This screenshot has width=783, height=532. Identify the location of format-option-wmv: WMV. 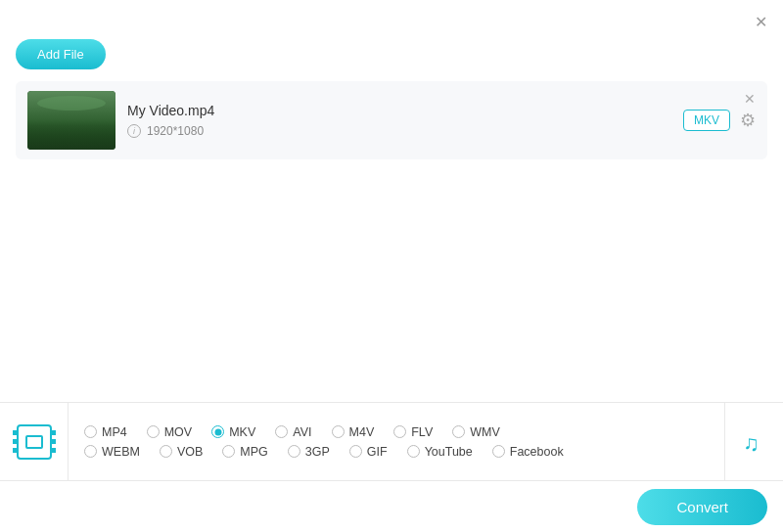
(476, 432).